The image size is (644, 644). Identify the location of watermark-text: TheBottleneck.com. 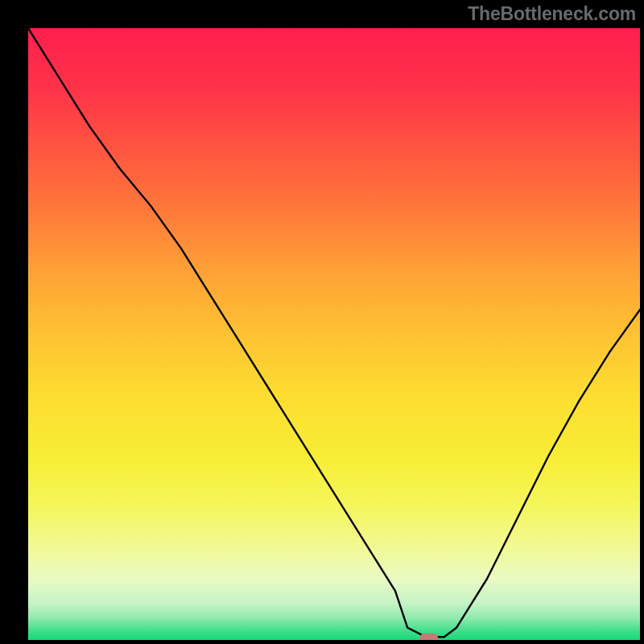
(552, 14).